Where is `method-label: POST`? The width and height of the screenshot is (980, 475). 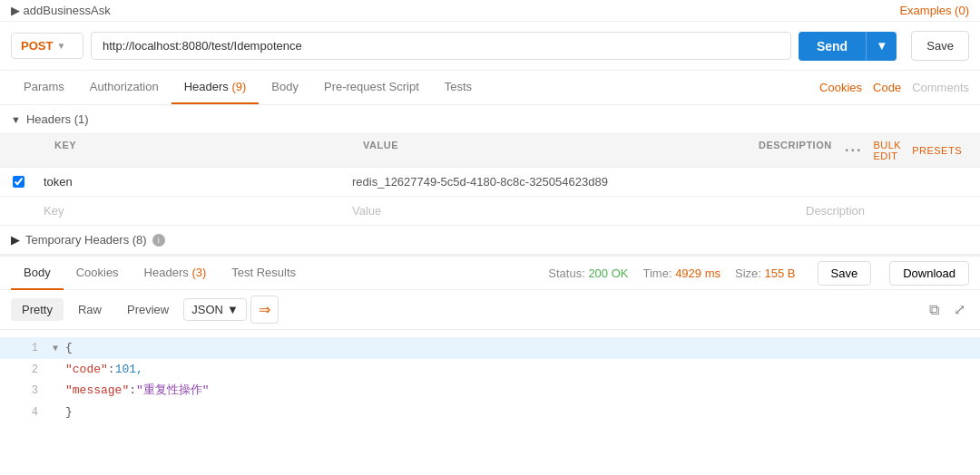
method-label: POST is located at coordinates (36, 45).